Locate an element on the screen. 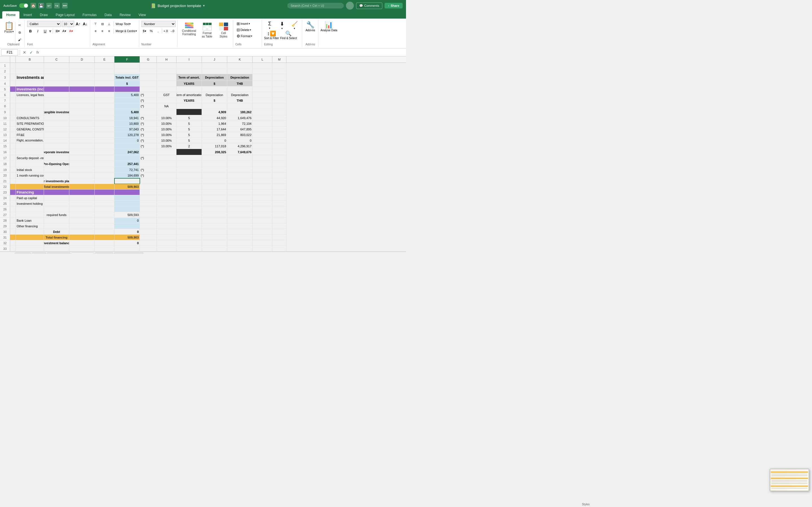 This screenshot has width=812, height=507. cell-C11 is located at coordinates (57, 123).